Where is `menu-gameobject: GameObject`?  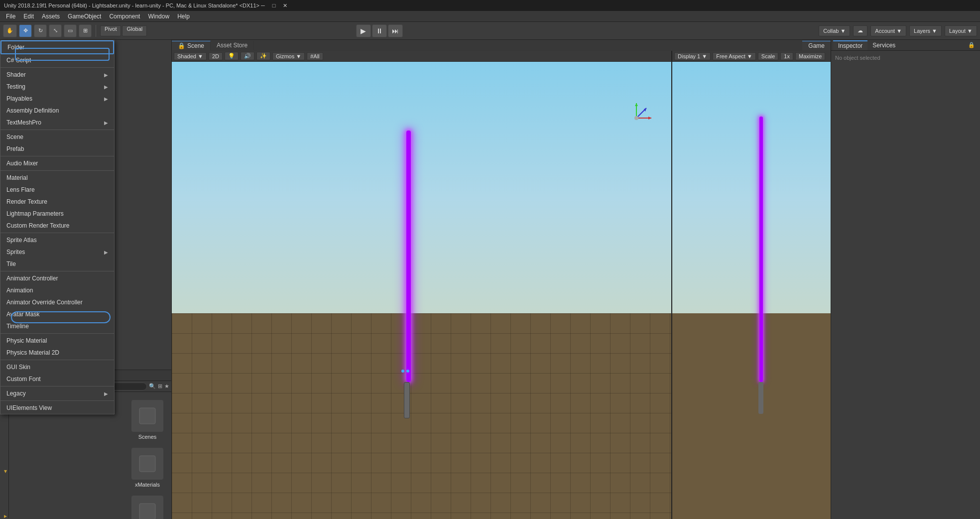
menu-gameobject: GameObject is located at coordinates (85, 16).